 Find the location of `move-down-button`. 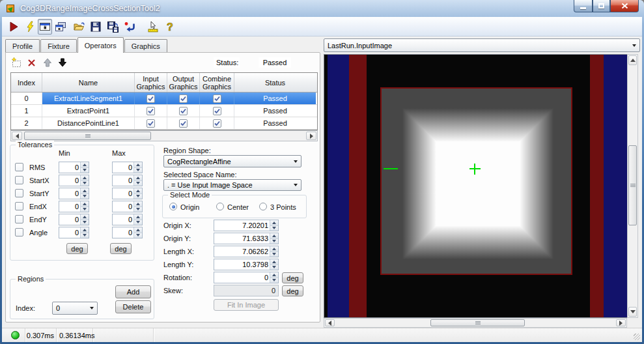

move-down-button is located at coordinates (63, 63).